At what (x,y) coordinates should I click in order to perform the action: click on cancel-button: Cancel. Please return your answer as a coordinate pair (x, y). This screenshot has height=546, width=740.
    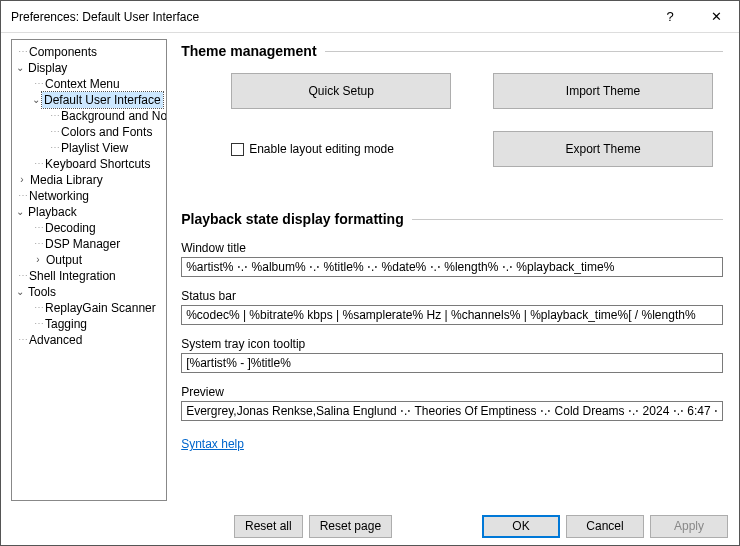
    Looking at the image, I should click on (605, 526).